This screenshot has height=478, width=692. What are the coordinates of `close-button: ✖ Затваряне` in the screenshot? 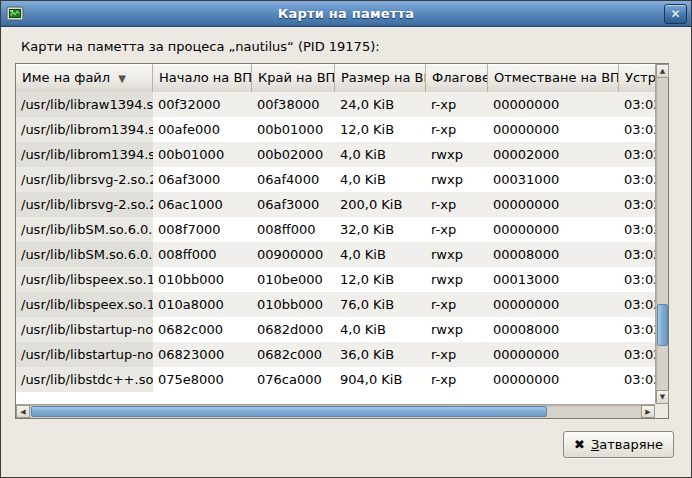 It's located at (618, 444).